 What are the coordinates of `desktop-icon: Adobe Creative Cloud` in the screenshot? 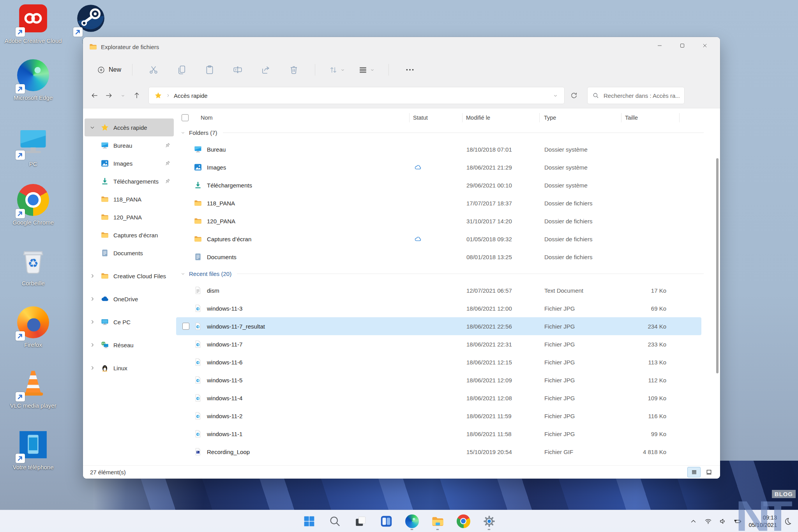 It's located at (33, 23).